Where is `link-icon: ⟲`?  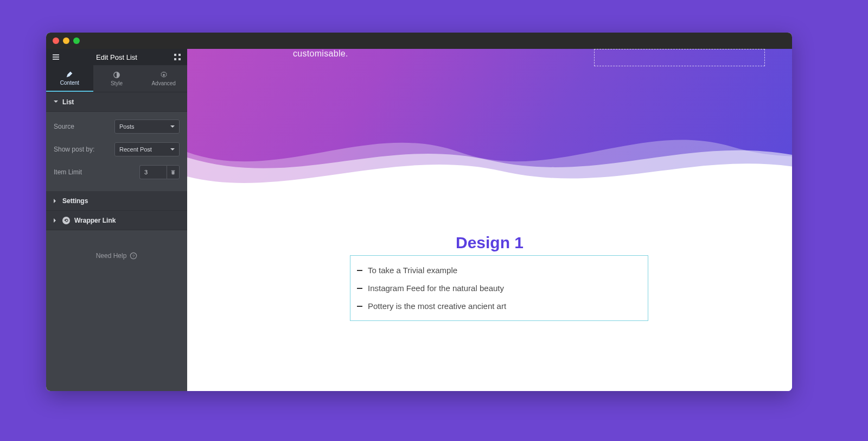
link-icon: ⟲ is located at coordinates (66, 220).